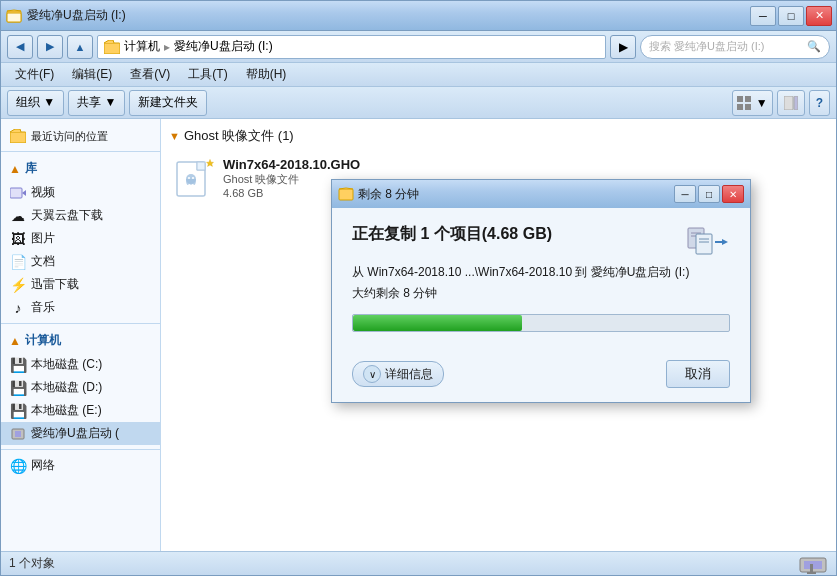  Describe the element at coordinates (18, 193) in the screenshot. I see `video-icon` at that location.